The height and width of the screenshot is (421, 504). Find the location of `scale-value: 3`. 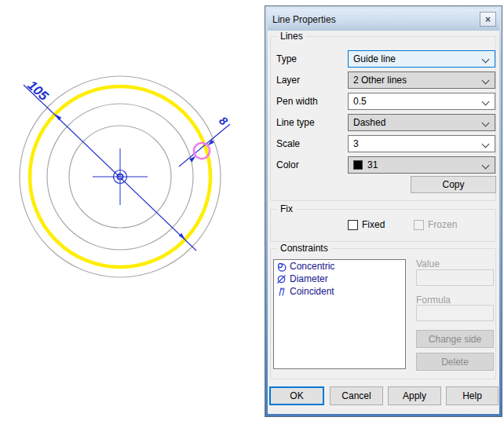

scale-value: 3 is located at coordinates (356, 144).